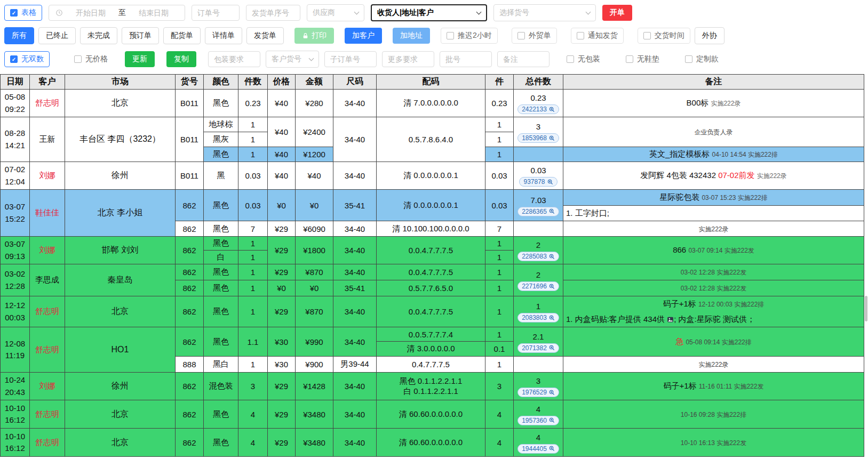 The height and width of the screenshot is (476, 868). What do you see at coordinates (539, 206) in the screenshot?
I see `cell-total: 7.032286365` at bounding box center [539, 206].